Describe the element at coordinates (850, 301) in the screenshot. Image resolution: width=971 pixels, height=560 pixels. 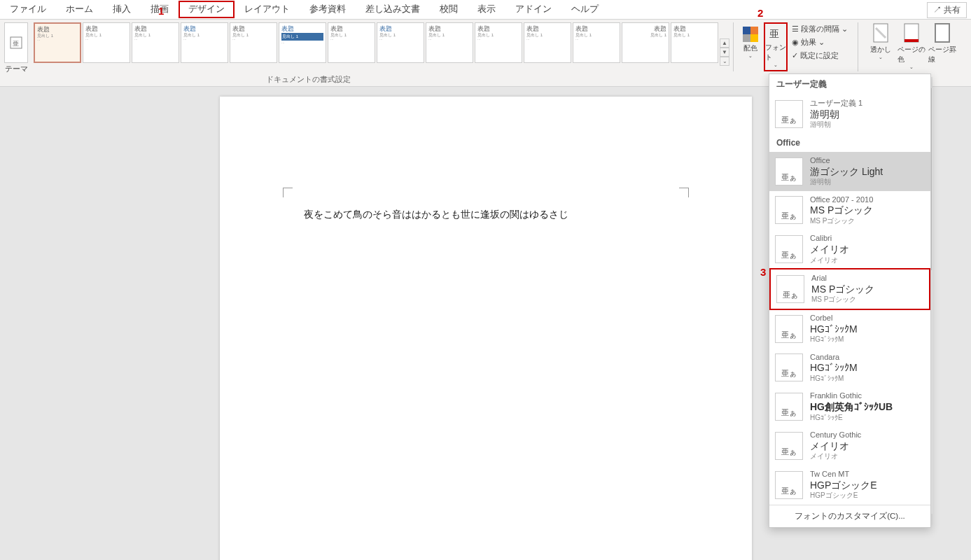
I see `font-dropdown: ユーザー定義 亜ぁ ユーザー定義 1游明朝游明朝 Office 亜ぁ Offic…` at that location.